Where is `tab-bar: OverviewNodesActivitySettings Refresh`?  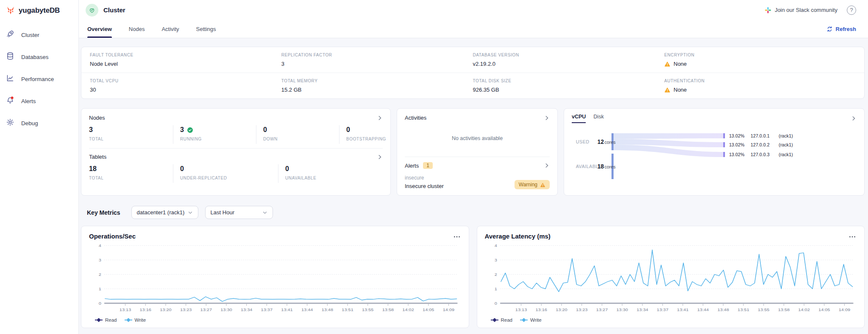 tab-bar: OverviewNodesActivitySettings Refresh is located at coordinates (473, 29).